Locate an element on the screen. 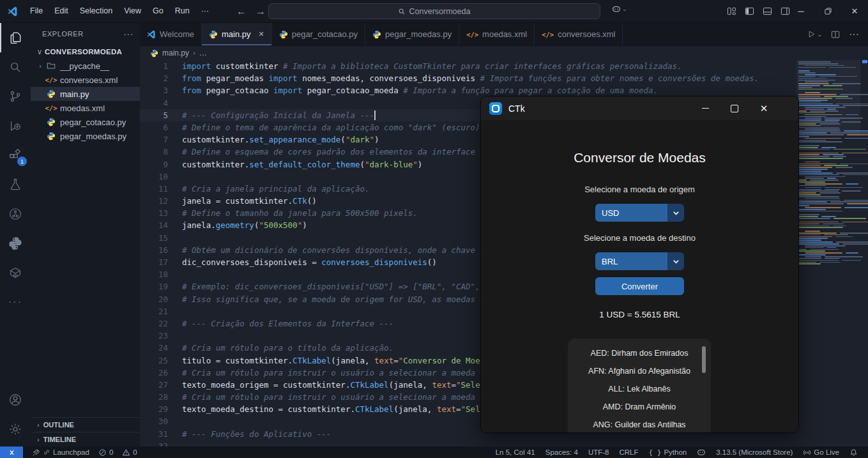 This screenshot has height=458, width=868. close-button: ✕ is located at coordinates (855, 11).